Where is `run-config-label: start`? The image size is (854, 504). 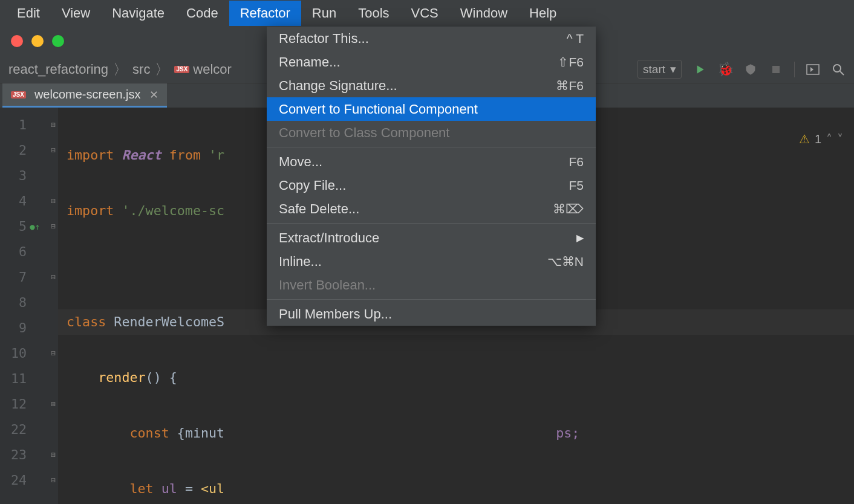 run-config-label: start is located at coordinates (654, 69).